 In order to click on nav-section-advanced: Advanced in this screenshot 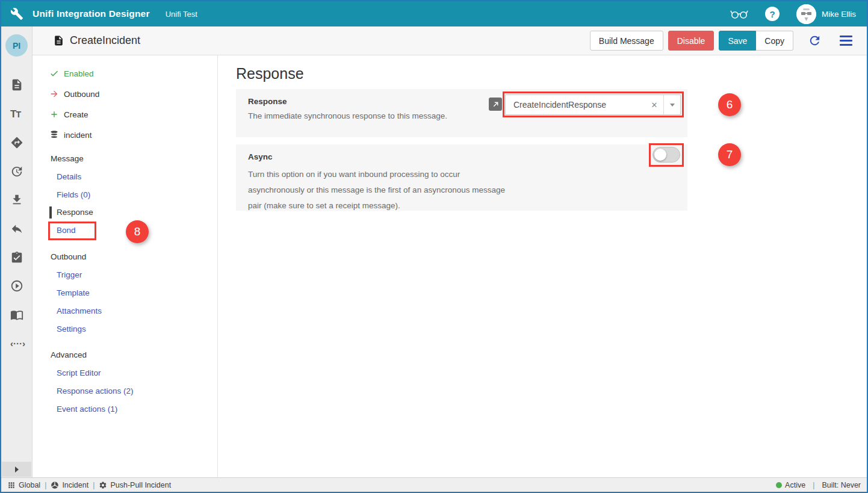, I will do `click(69, 355)`.